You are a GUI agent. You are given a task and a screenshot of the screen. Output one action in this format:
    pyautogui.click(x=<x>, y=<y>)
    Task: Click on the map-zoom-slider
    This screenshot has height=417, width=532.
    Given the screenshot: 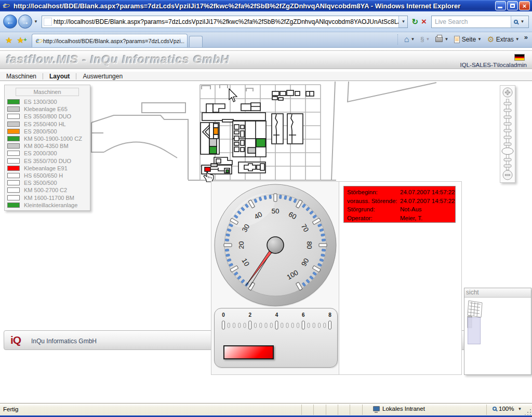 What is the action you would take?
    pyautogui.click(x=508, y=134)
    